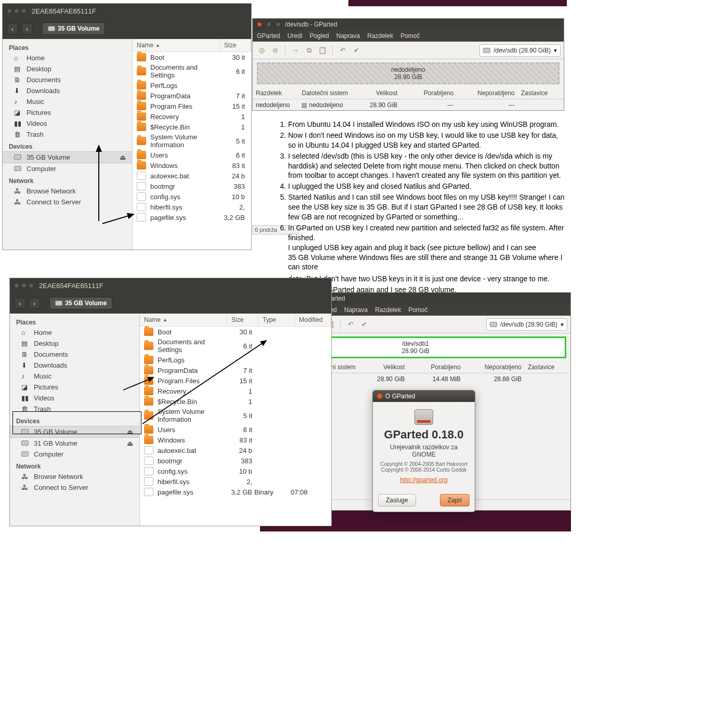 This screenshot has width=728, height=728. Describe the element at coordinates (262, 50) in the screenshot. I see `new-partition-button: ◎` at that location.